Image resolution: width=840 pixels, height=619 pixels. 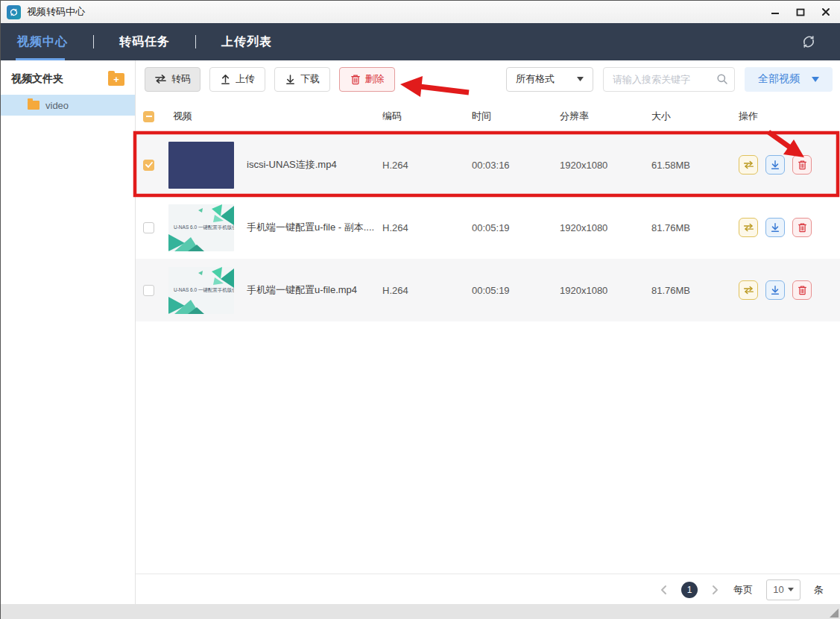 What do you see at coordinates (800, 12) in the screenshot?
I see `maximize-button` at bounding box center [800, 12].